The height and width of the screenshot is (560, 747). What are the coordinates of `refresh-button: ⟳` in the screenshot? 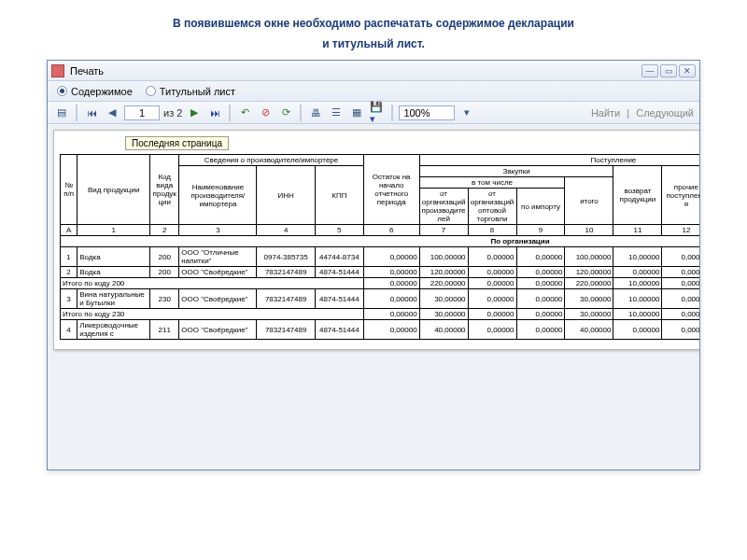 It's located at (286, 113).